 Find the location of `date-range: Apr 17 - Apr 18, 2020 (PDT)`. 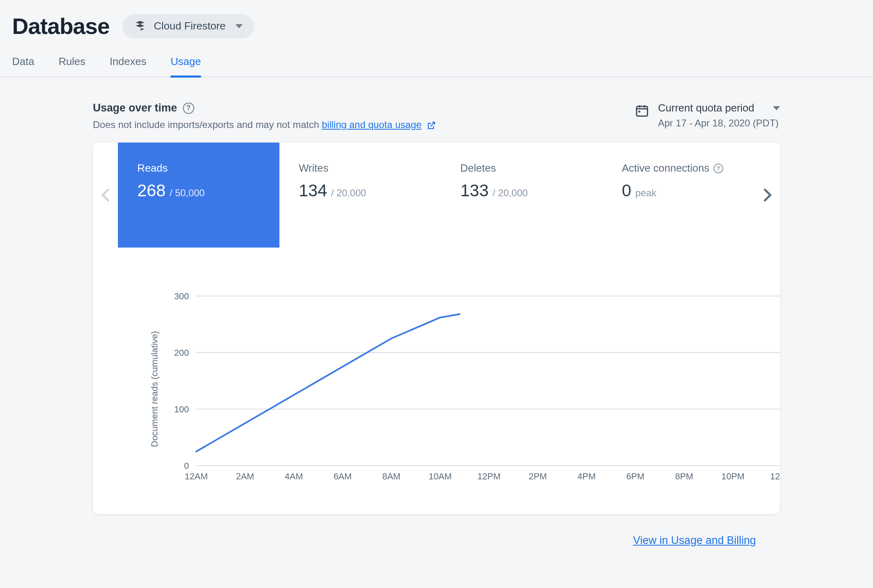

date-range: Apr 17 - Apr 18, 2020 (PDT) is located at coordinates (719, 123).